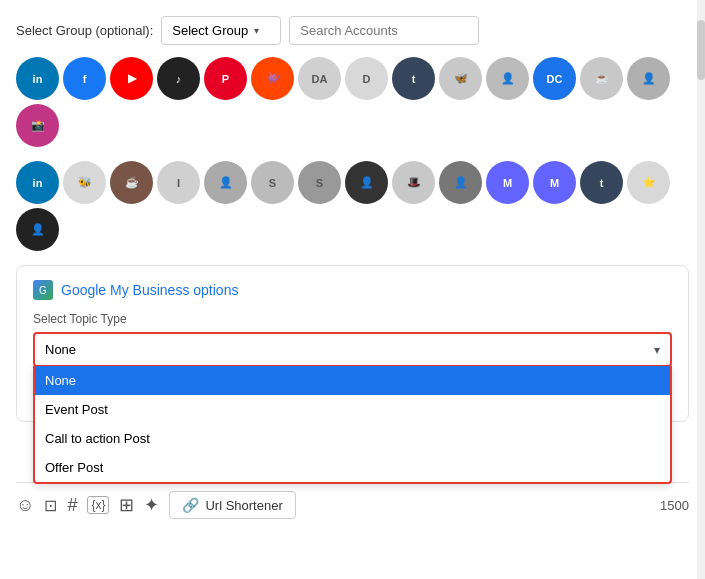 Image resolution: width=705 pixels, height=579 pixels. What do you see at coordinates (352, 206) in the screenshot?
I see `accounts-grid-row2: in🐝☕I👤SS👤🎩👤MMt⭐👤` at bounding box center [352, 206].